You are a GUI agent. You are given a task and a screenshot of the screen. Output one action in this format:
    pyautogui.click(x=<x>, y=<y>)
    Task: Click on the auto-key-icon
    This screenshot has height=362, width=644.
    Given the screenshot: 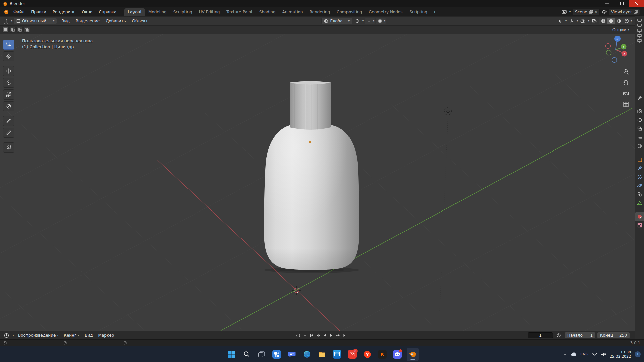 What is the action you would take?
    pyautogui.click(x=298, y=335)
    